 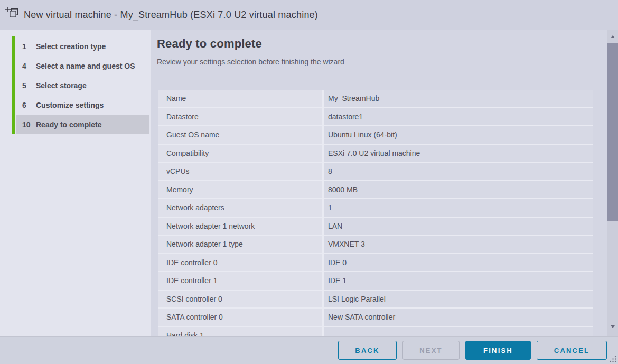 I want to click on setting-label: SCSI controller 0, so click(x=240, y=299).